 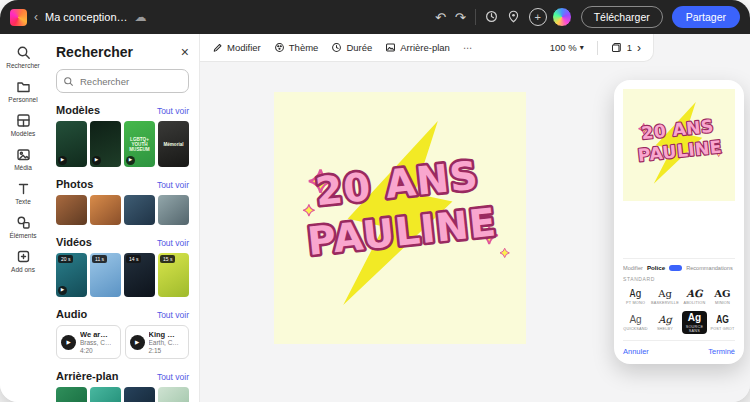 I want to click on undo-icon: ↶, so click(x=440, y=18).